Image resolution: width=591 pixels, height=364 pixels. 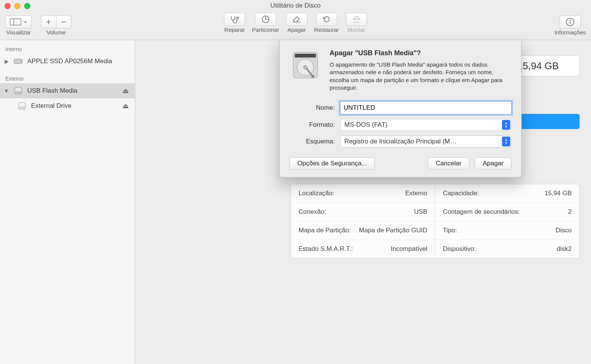 I want to click on info-value: disk2, so click(x=564, y=249).